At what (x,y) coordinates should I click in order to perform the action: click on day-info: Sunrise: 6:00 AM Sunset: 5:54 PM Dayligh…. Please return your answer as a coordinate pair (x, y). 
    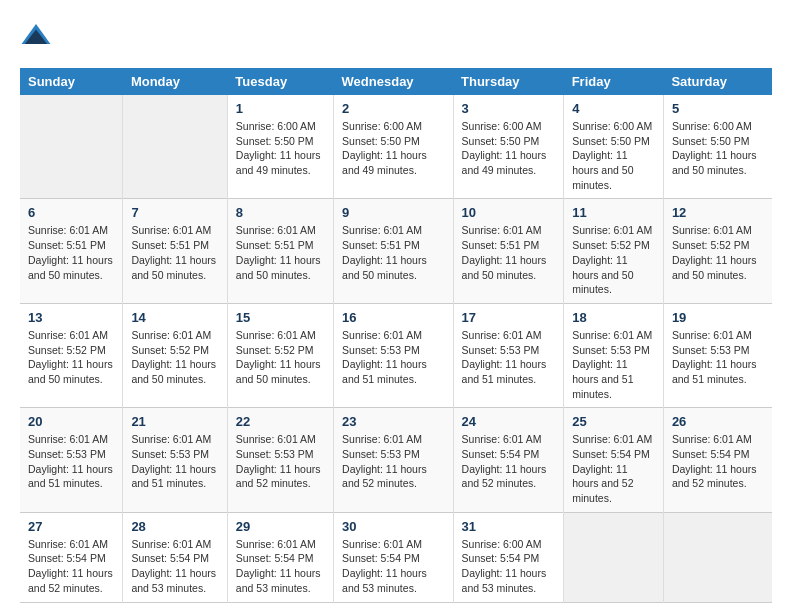
    Looking at the image, I should click on (509, 566).